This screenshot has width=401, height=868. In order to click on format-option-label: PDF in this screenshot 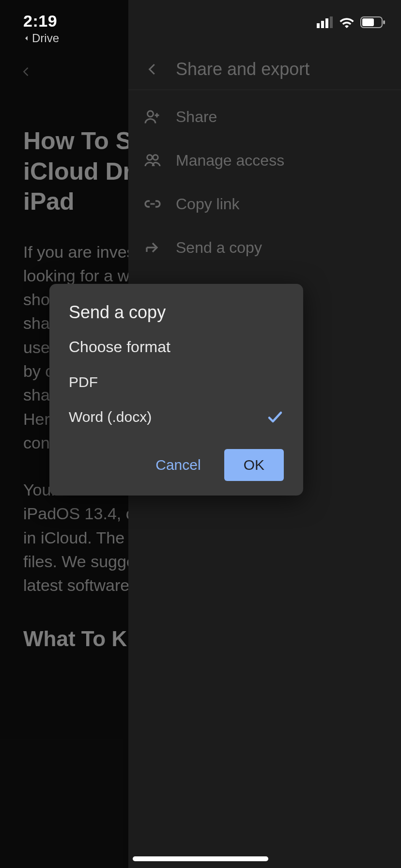, I will do `click(83, 382)`.